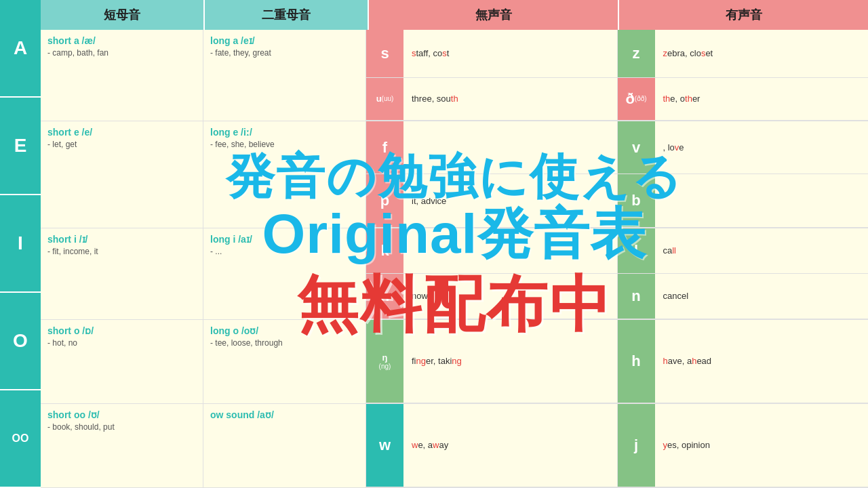 This screenshot has height=488, width=868. Describe the element at coordinates (617, 100) in the screenshot. I see `consonant-extra1: u(uu) three, south ð(ðð) the, other` at that location.